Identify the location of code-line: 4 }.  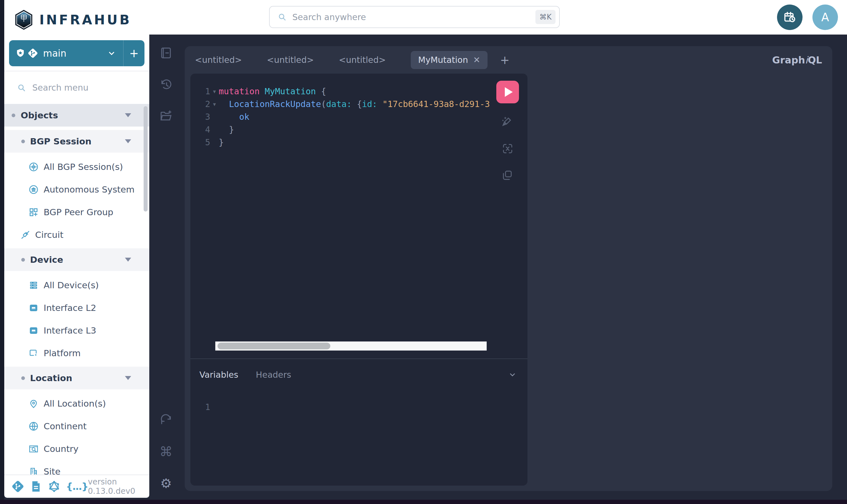
(359, 130).